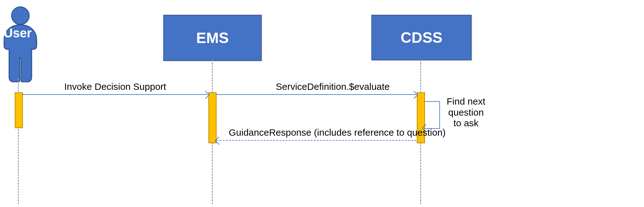  I want to click on participant-ems-label: EMS, so click(212, 38).